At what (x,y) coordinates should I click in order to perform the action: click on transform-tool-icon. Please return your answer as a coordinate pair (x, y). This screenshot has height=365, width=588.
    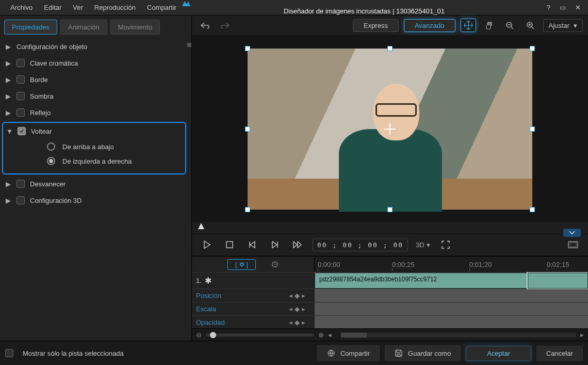
    Looking at the image, I should click on (468, 25).